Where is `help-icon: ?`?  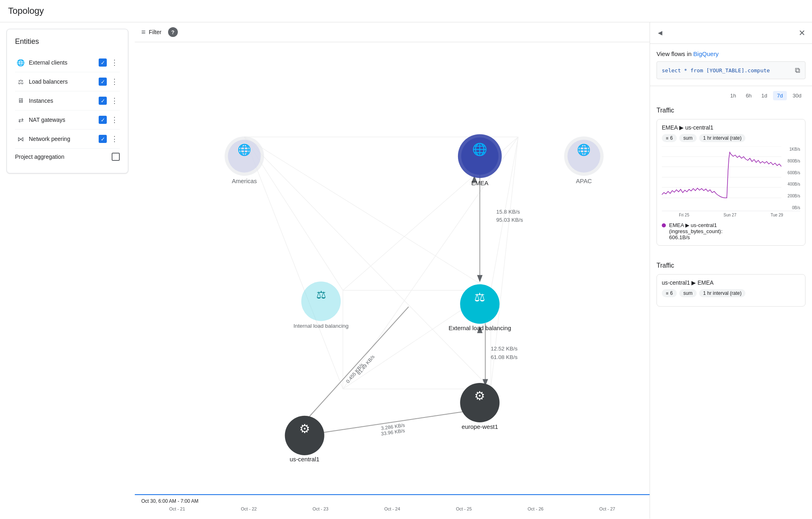
help-icon: ? is located at coordinates (173, 32).